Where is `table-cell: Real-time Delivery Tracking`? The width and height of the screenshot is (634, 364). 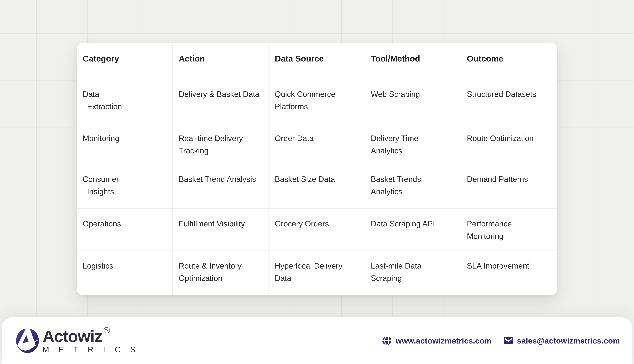 table-cell: Real-time Delivery Tracking is located at coordinates (221, 144).